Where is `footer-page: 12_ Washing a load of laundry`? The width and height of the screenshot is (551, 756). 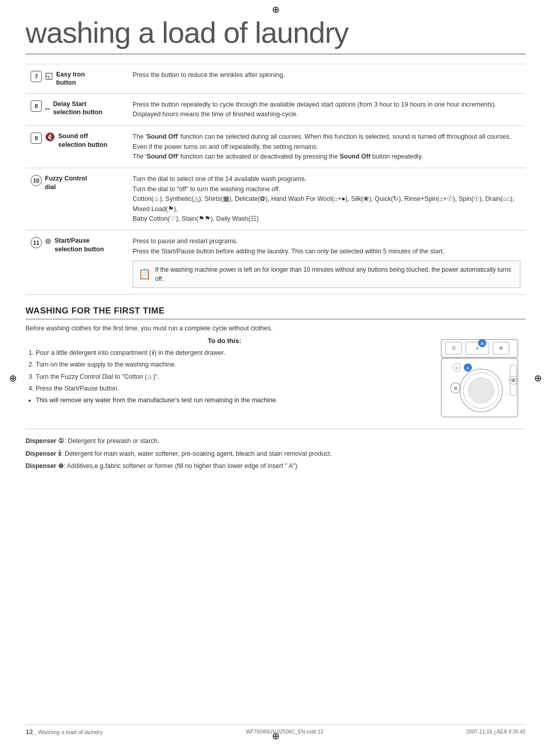 footer-page: 12_ Washing a load of laundry is located at coordinates (64, 732).